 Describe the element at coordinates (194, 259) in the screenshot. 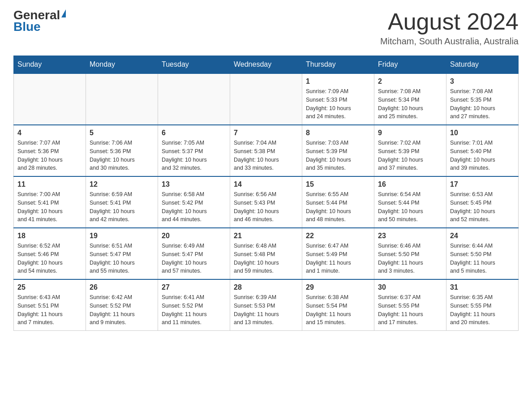

I see `day-info: Sunrise: 6:49 AM Sunset: 5:47 PM Dayligh…` at that location.